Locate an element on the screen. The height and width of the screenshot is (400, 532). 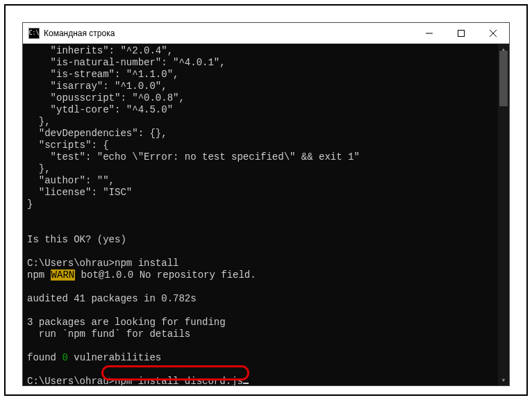
found-prefix: found is located at coordinates (44, 358).